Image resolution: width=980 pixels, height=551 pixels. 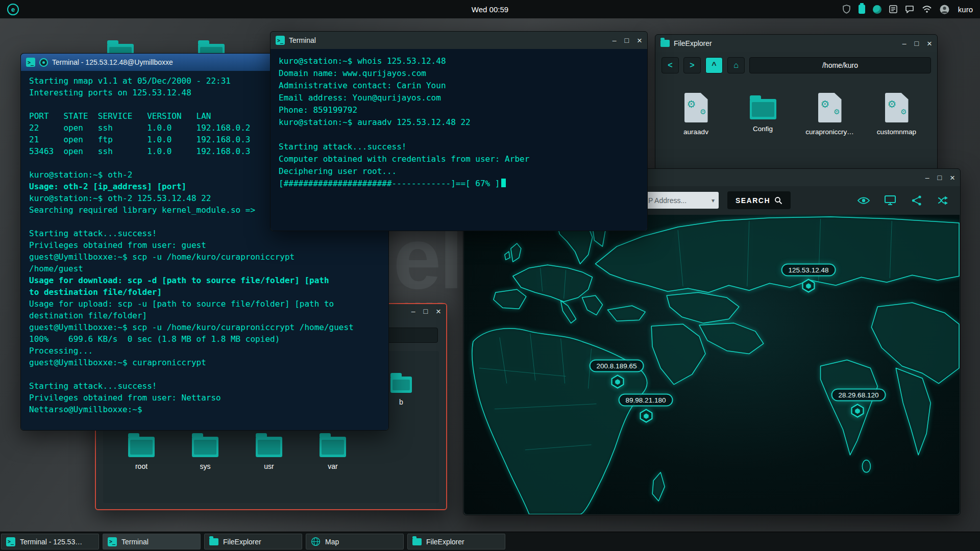 I want to click on file-name: curaproniccry…, so click(x=830, y=132).